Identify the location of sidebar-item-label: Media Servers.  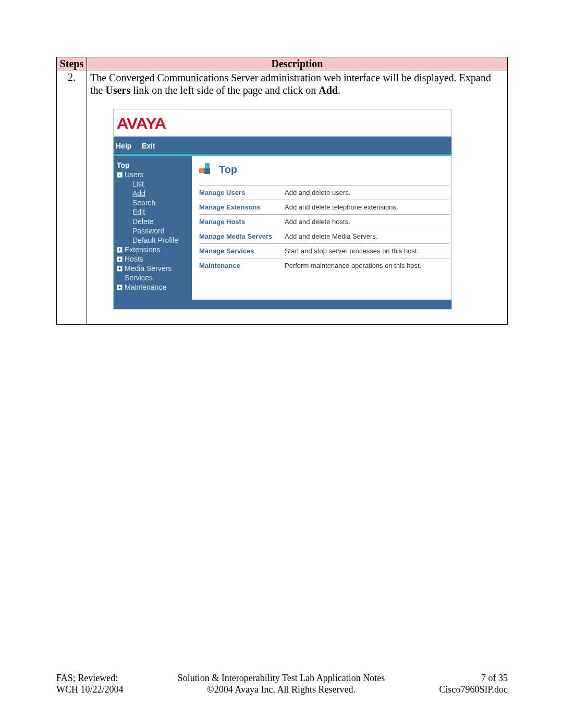
(148, 268).